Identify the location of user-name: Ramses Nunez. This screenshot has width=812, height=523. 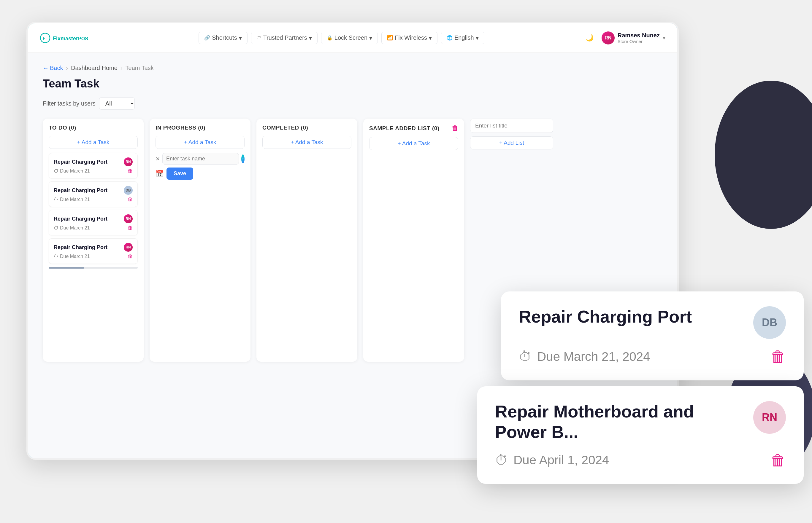
(639, 35).